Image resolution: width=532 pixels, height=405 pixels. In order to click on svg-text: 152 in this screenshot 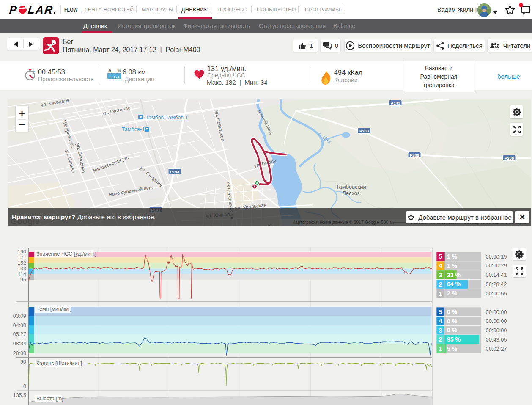, I will do `click(22, 263)`.